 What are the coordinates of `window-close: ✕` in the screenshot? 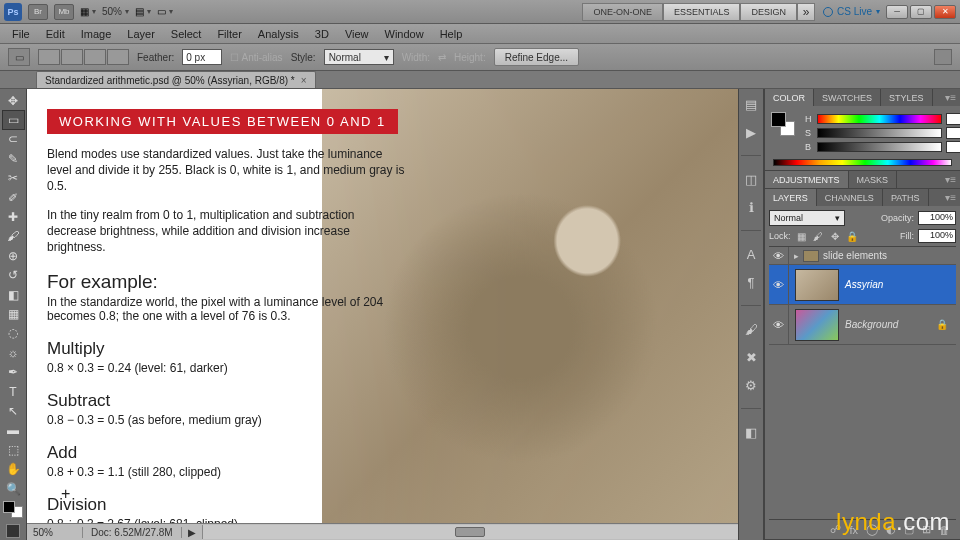 It's located at (945, 12).